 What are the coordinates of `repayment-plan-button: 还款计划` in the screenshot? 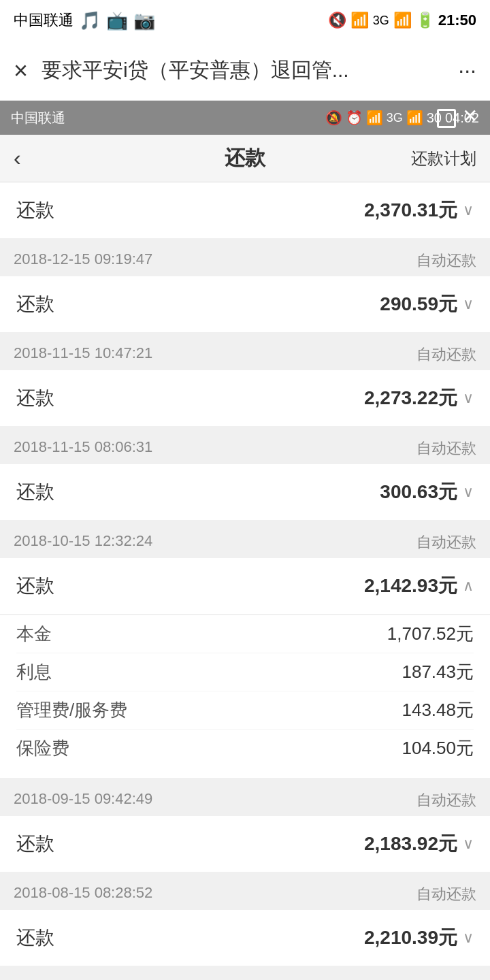 It's located at (444, 159).